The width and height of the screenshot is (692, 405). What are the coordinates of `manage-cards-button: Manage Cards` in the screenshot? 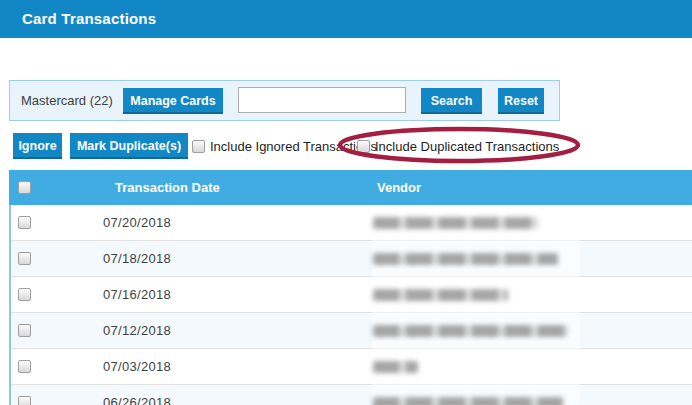 It's located at (173, 101).